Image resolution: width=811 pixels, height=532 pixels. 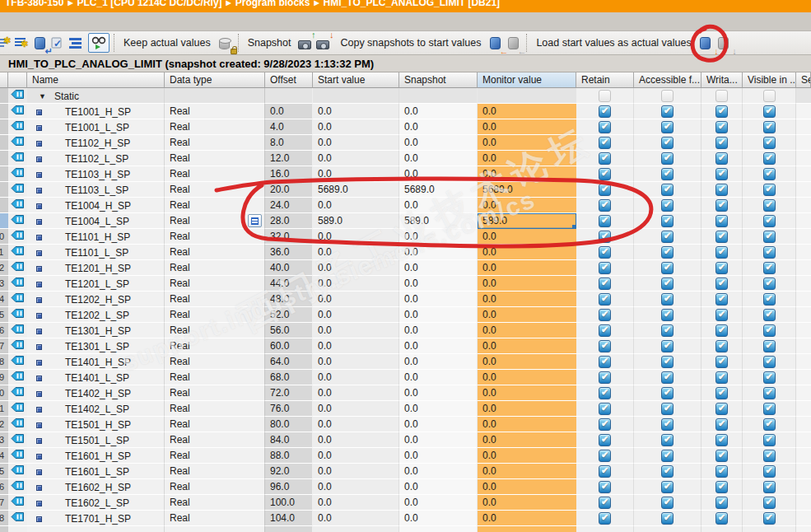 What do you see at coordinates (405, 331) in the screenshot?
I see `table-row: 16TE1301_H_SPReal56.00.00.00.0` at bounding box center [405, 331].